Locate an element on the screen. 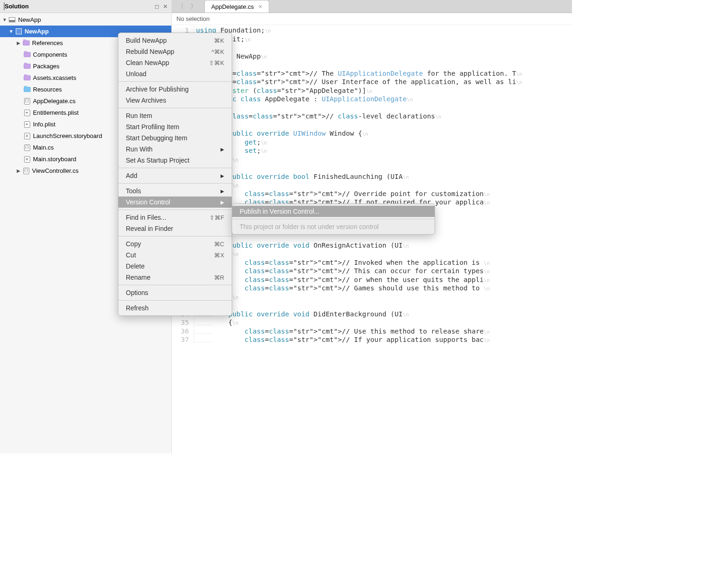  menu-run-item: Run Item is located at coordinates (175, 116).